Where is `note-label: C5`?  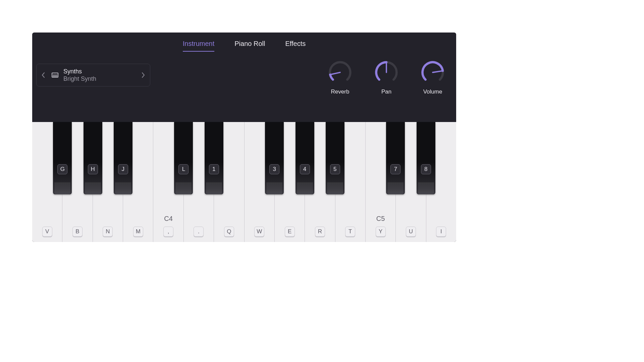 note-label: C5 is located at coordinates (381, 219).